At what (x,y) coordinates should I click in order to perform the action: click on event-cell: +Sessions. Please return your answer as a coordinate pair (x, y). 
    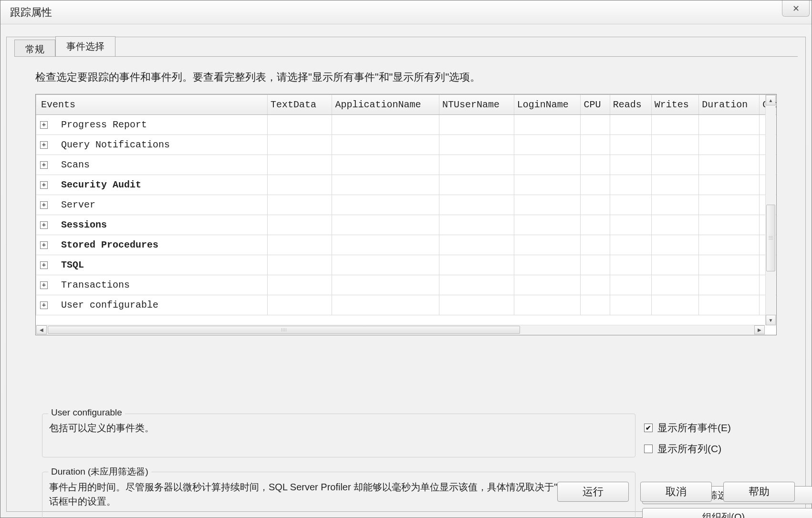
    Looking at the image, I should click on (152, 225).